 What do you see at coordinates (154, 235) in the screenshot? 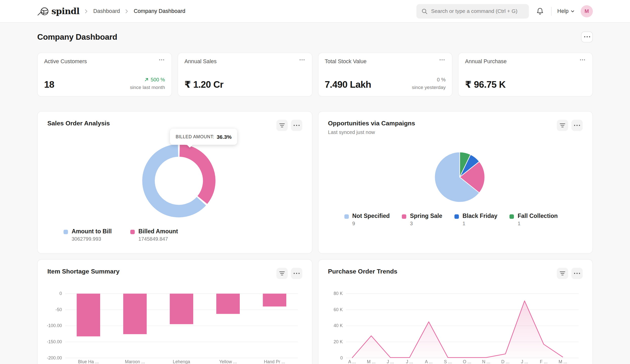
I see `legend-item: Billed Amount 1745849.847` at bounding box center [154, 235].